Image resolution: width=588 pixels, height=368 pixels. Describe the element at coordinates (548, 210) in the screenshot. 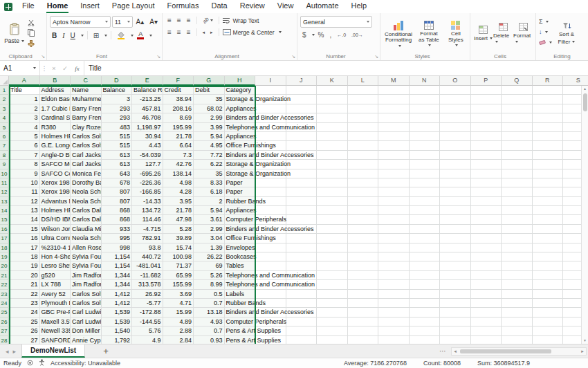

I see `cell-R14` at that location.